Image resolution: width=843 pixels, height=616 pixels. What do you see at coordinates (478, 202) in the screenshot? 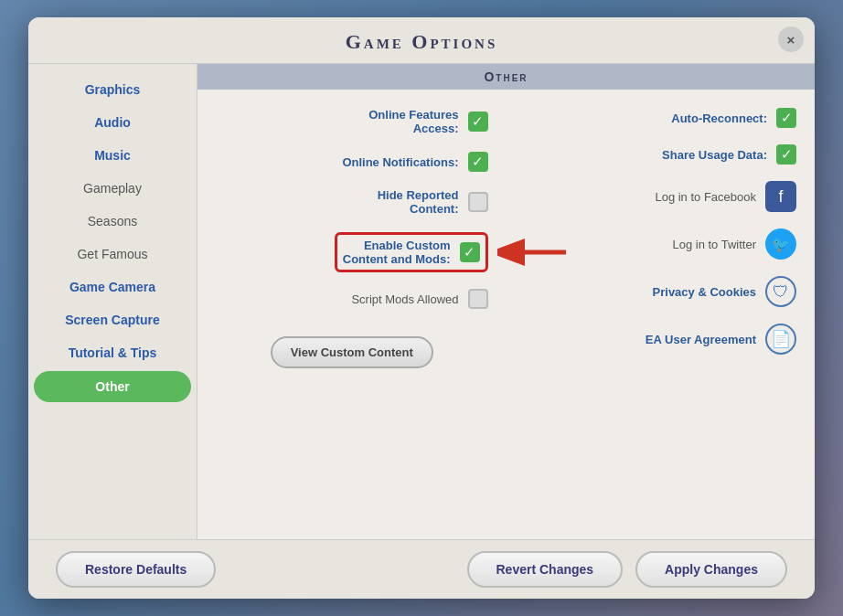
I see `hide-reported-checkbox` at bounding box center [478, 202].